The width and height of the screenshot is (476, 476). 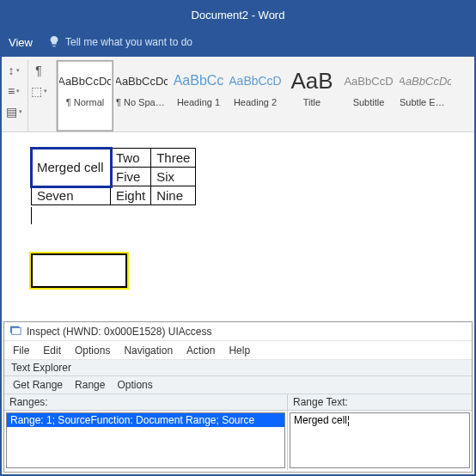 I want to click on inspect-title: Inspect (HWND: 0x000E1528) UIAccess, so click(x=119, y=332).